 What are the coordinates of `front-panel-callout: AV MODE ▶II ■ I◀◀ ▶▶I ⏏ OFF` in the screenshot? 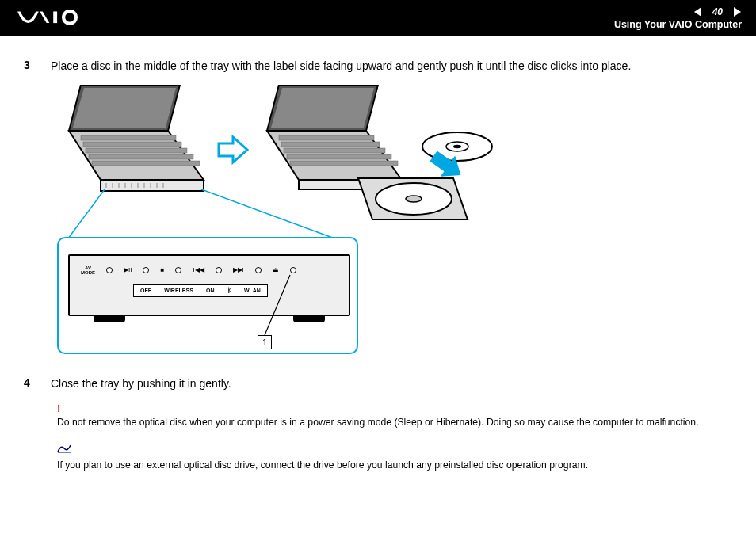 It's located at (208, 296).